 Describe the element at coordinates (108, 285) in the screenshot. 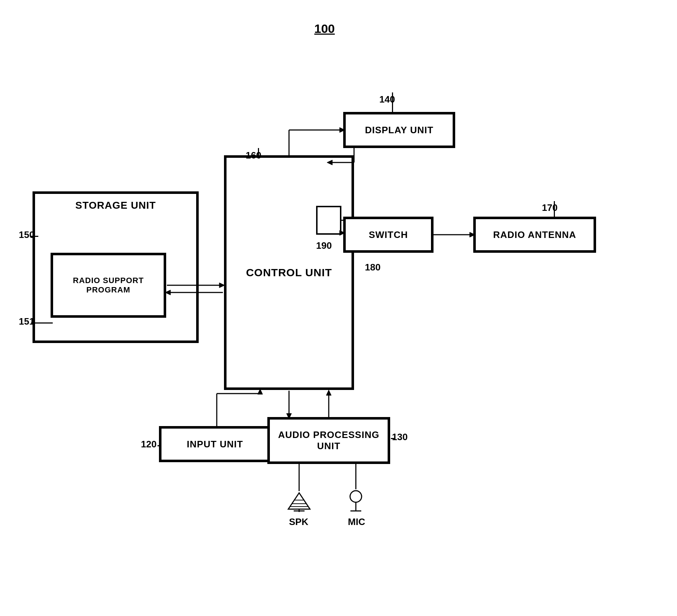

I see `radio-support-program-box: RADIO SUPPORT PROGRAM` at that location.